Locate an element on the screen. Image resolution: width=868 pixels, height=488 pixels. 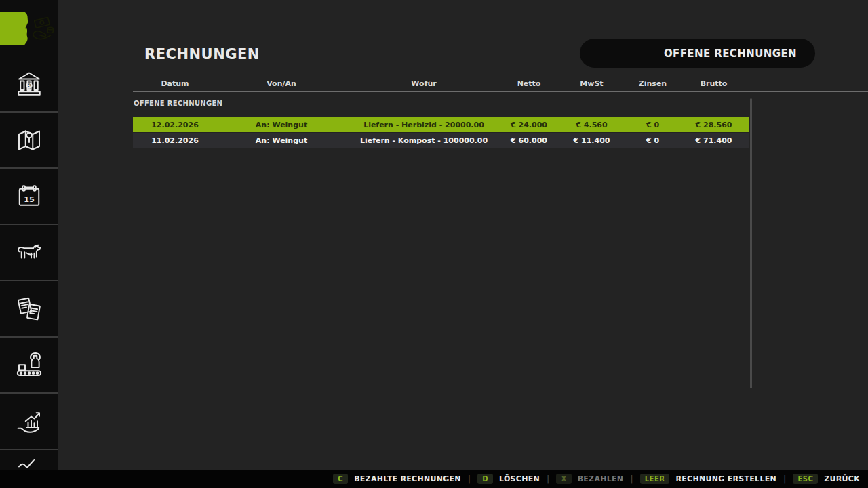
finances-icon is located at coordinates (43, 28).